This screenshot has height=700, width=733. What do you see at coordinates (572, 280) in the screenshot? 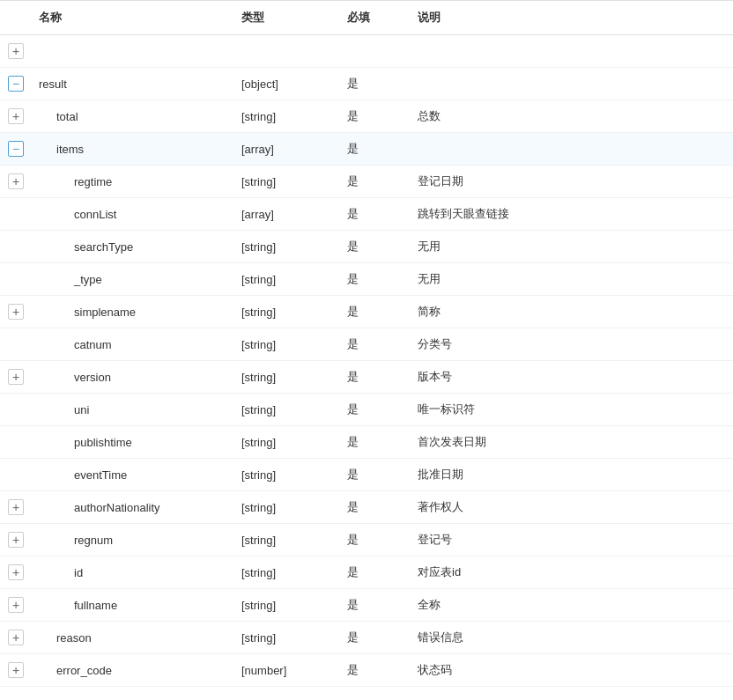
I see `field-desc: 无用` at bounding box center [572, 280].